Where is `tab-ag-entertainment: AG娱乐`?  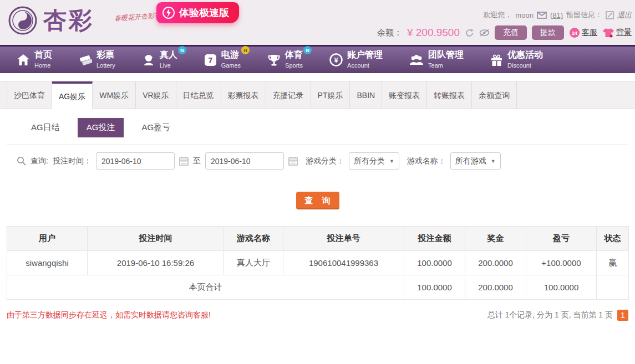
tab-ag-entertainment: AG娱乐 is located at coordinates (72, 95).